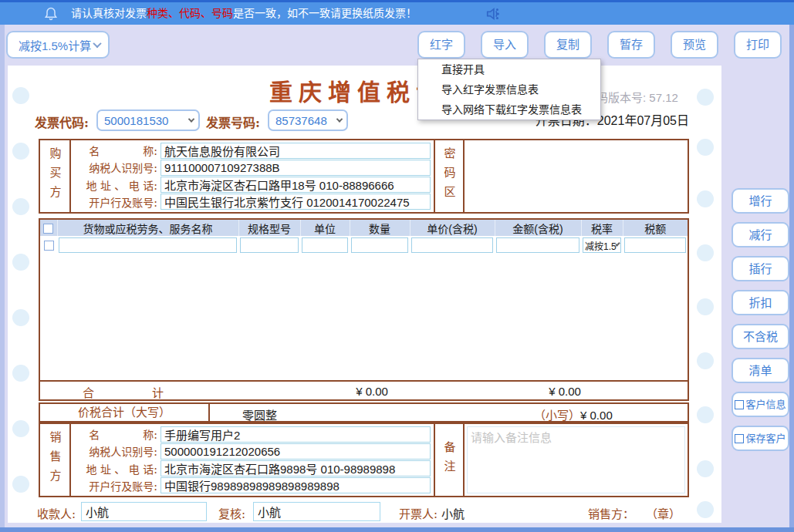 The height and width of the screenshot is (532, 794). I want to click on invoice-code-select: 5000181530, so click(148, 120).